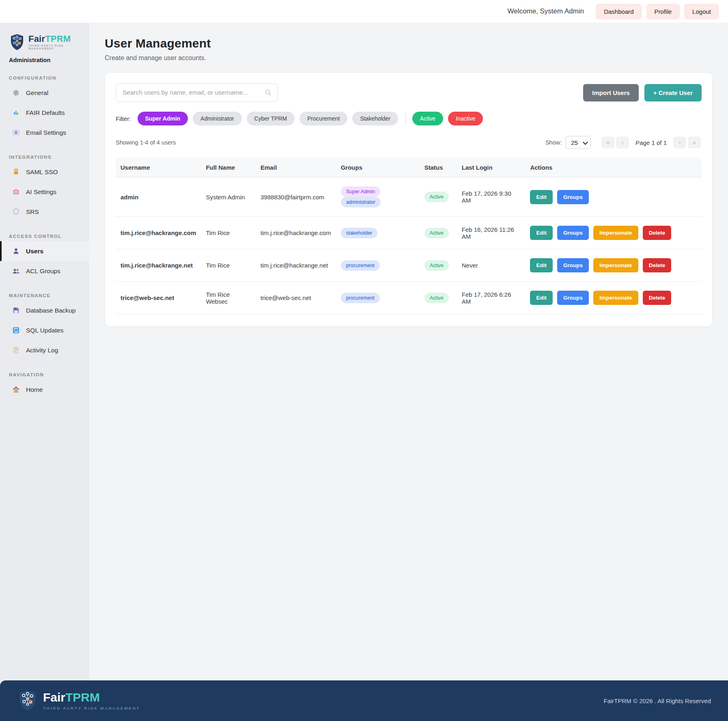 This screenshot has height=721, width=728. What do you see at coordinates (45, 350) in the screenshot?
I see `sidebar-item-activity-log: Activity Log` at bounding box center [45, 350].